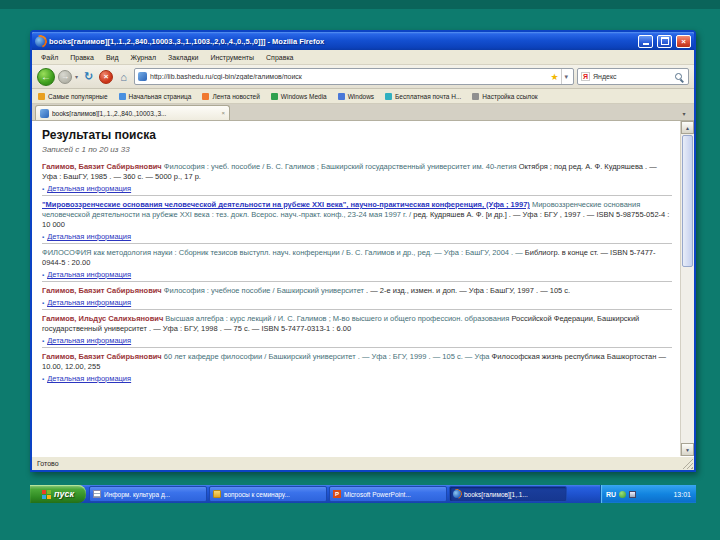 This screenshot has height=540, width=720. Describe the element at coordinates (457, 494) in the screenshot. I see `firefox-icon` at that location.